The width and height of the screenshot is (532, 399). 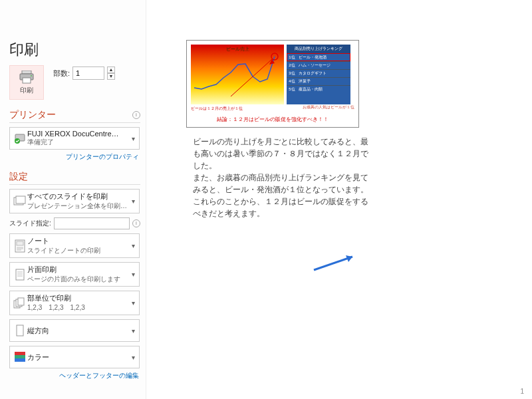 I want to click on setting-sub: 1,2,3 1,2,3 1,2,3, so click(x=78, y=308).